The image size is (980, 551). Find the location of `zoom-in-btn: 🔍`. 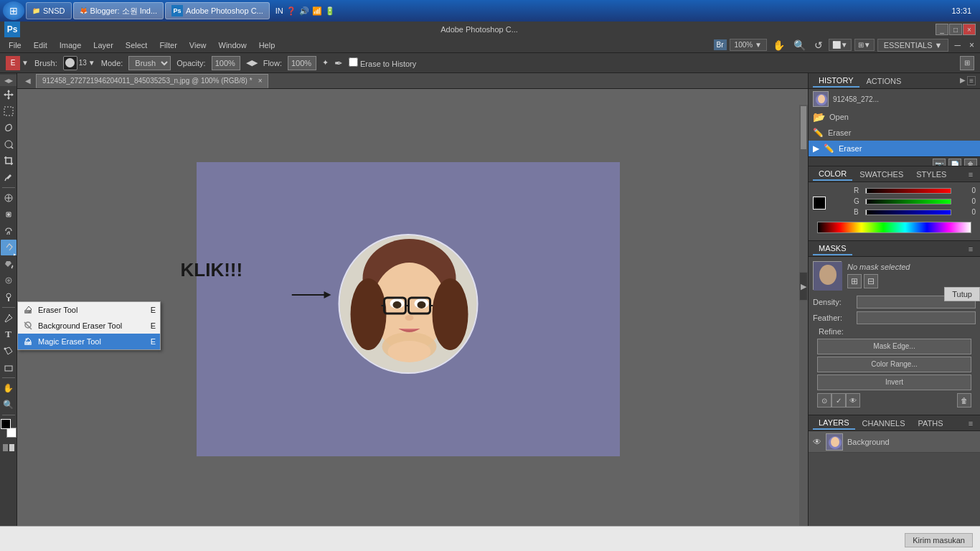

zoom-in-btn: 🔍 is located at coordinates (799, 45).